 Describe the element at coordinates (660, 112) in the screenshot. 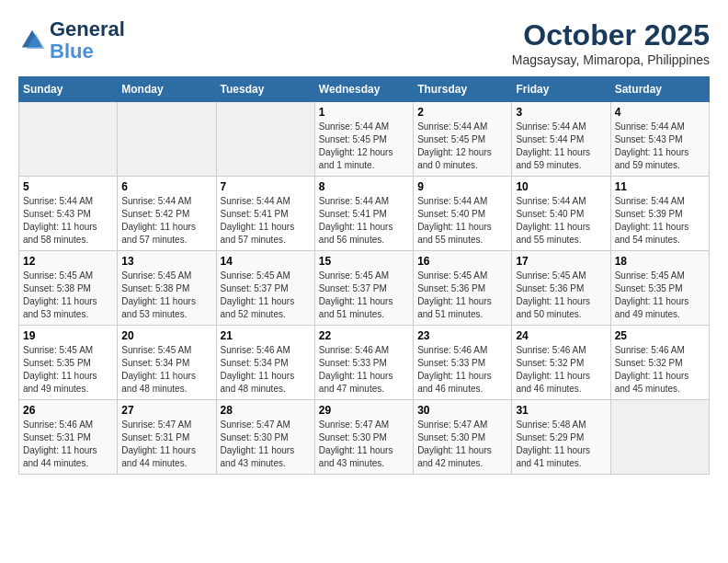

I see `day-number: 4` at that location.